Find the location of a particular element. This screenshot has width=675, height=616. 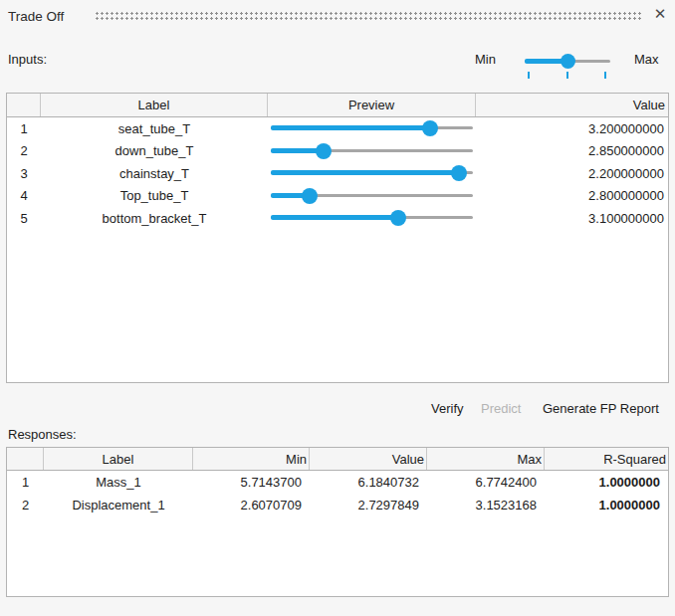

response-max: 3.1523168 is located at coordinates (486, 506).